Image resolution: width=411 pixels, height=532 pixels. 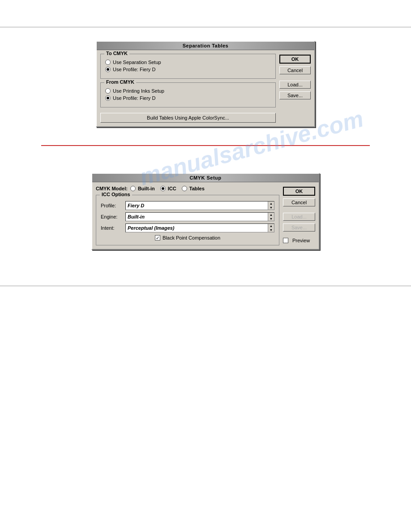 What do you see at coordinates (108, 91) in the screenshot?
I see `use-printing-inks-radio` at bounding box center [108, 91].